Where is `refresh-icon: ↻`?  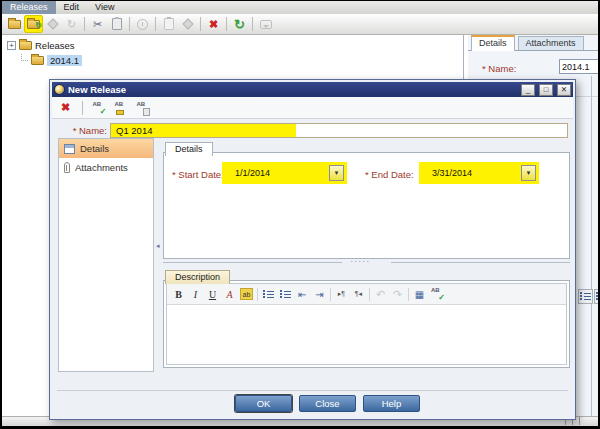
refresh-icon: ↻ is located at coordinates (240, 24).